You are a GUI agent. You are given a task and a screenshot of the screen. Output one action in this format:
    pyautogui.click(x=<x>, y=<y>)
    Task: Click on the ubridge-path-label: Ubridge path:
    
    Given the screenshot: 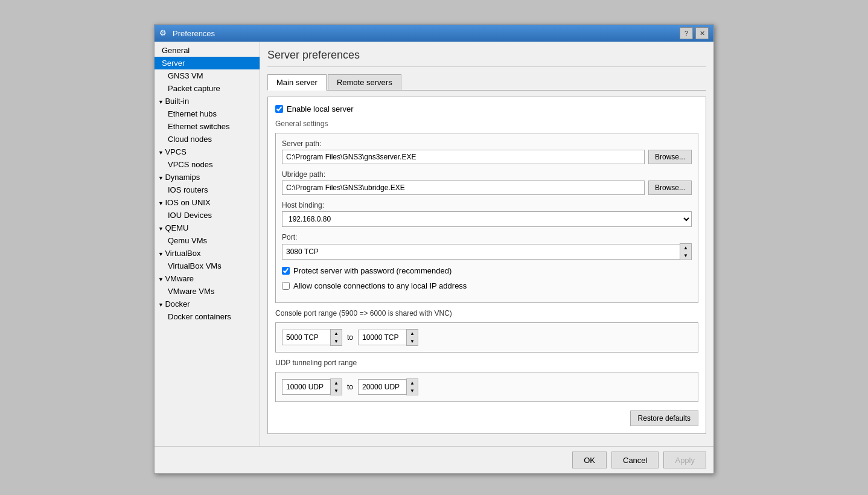 What is the action you would take?
    pyautogui.click(x=487, y=174)
    